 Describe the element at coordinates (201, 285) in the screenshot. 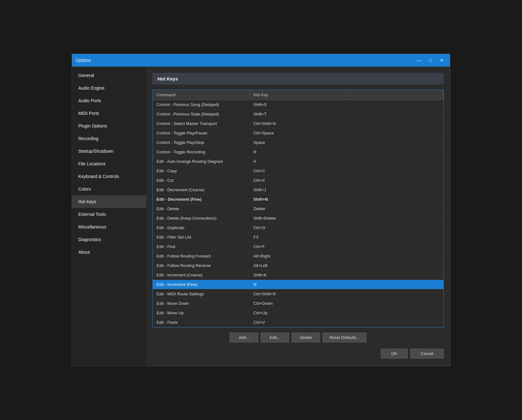

I see `cell-command: Edit - Increment (Fine)` at that location.